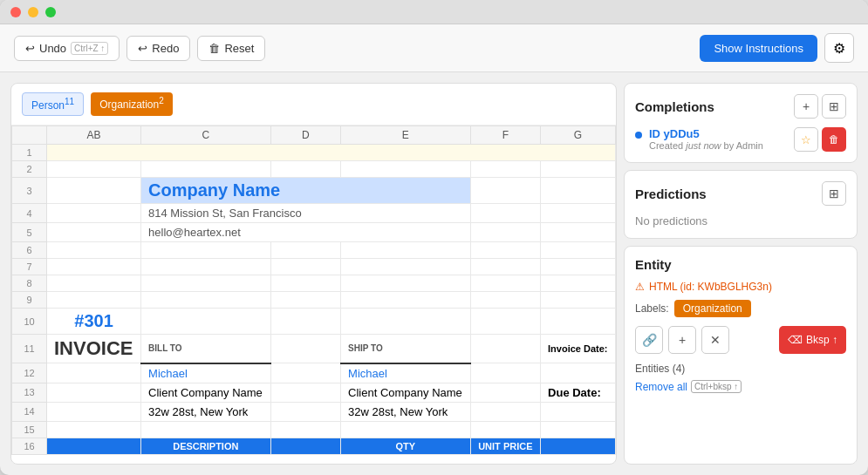 This screenshot has width=868, height=475. I want to click on table-row: 8, so click(314, 284).